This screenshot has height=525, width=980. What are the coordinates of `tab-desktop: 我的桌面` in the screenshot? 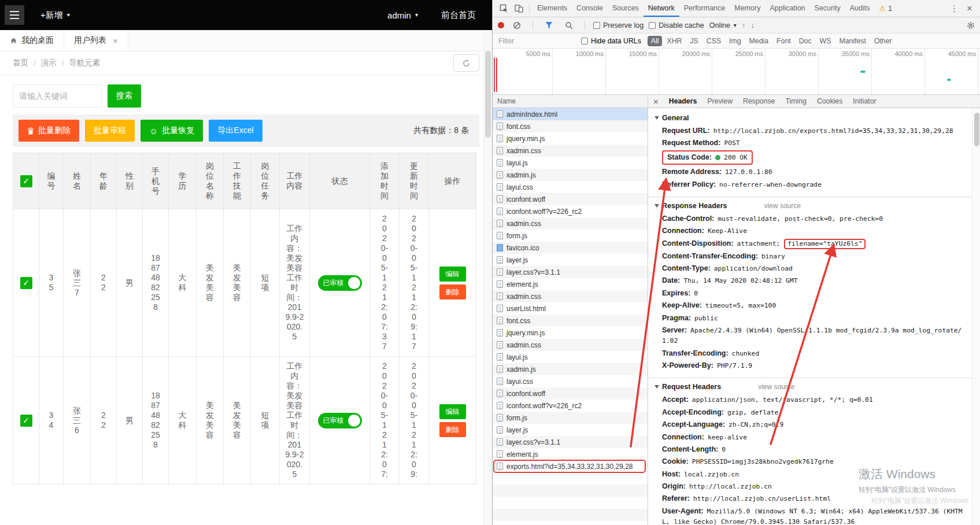 It's located at (32, 40).